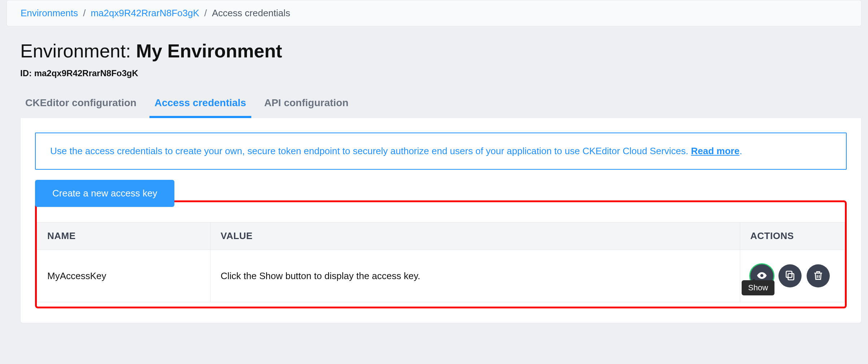  What do you see at coordinates (434, 59) in the screenshot?
I see `page-header: Environment: My Environment ID: ma2qx9R4…` at bounding box center [434, 59].